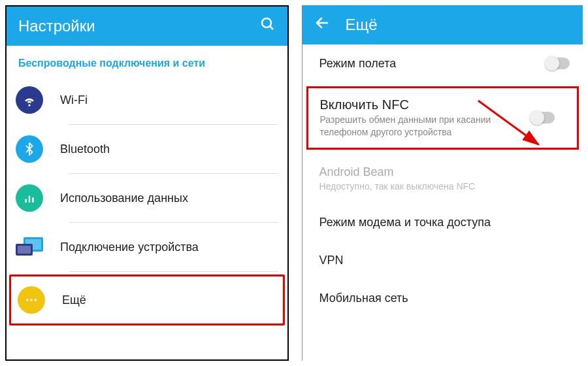 The height and width of the screenshot is (366, 588). I want to click on divider, so click(174, 272).